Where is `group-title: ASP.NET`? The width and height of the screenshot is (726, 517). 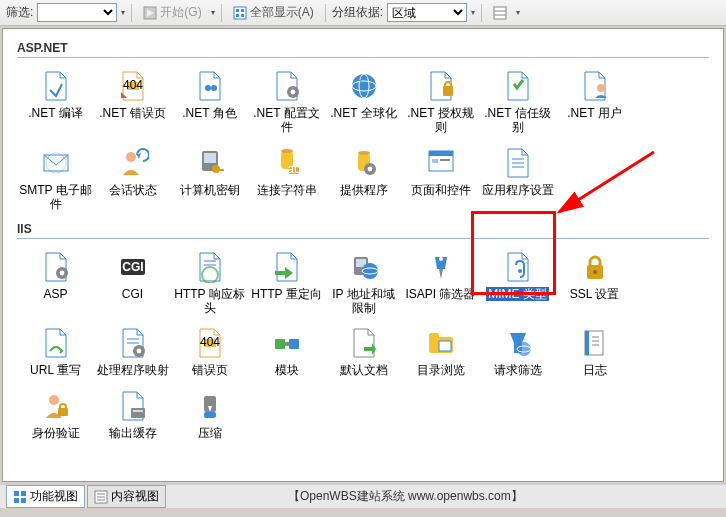 group-title: ASP.NET is located at coordinates (363, 48).